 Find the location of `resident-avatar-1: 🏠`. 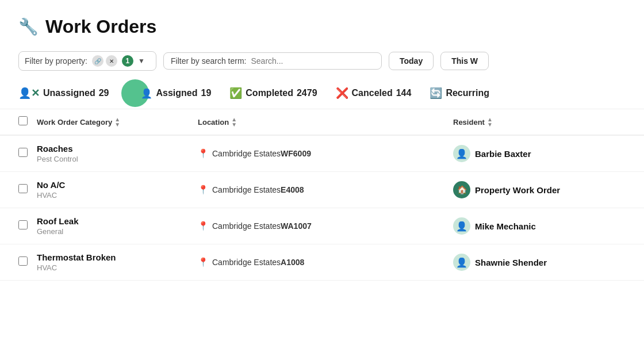

resident-avatar-1: 🏠 is located at coordinates (462, 190).